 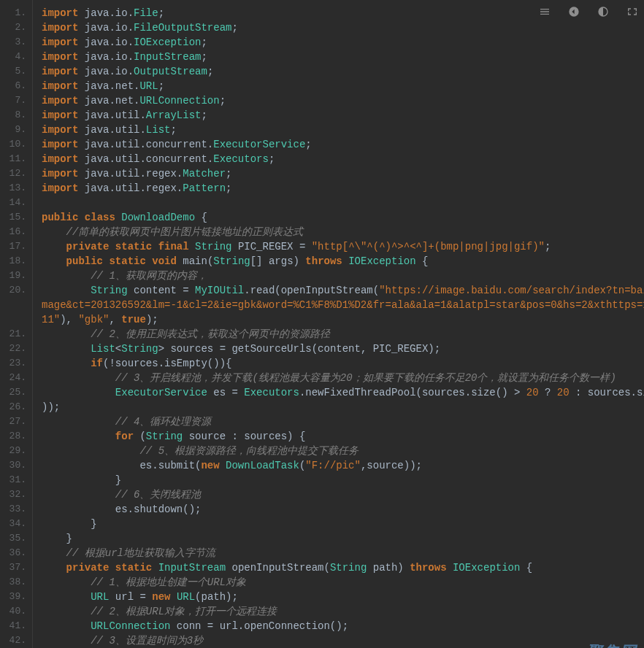 What do you see at coordinates (226, 393) in the screenshot?
I see `token: es =` at bounding box center [226, 393].